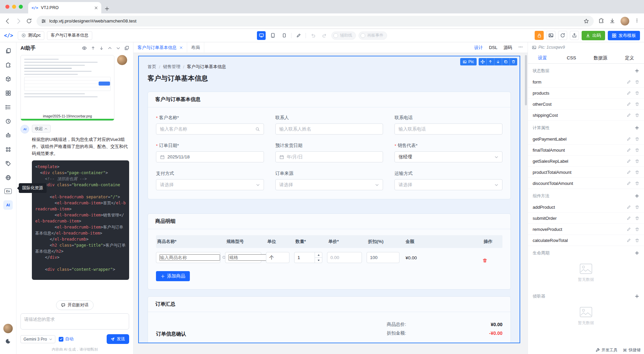 The width and height of the screenshot is (644, 354). I want to click on redo-button, so click(324, 36).